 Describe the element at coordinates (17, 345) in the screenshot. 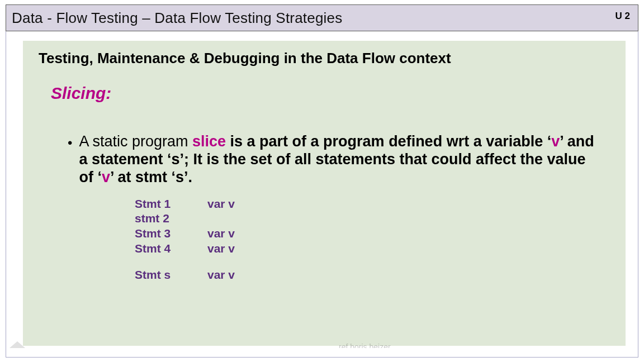

I see `triangle-icon` at that location.